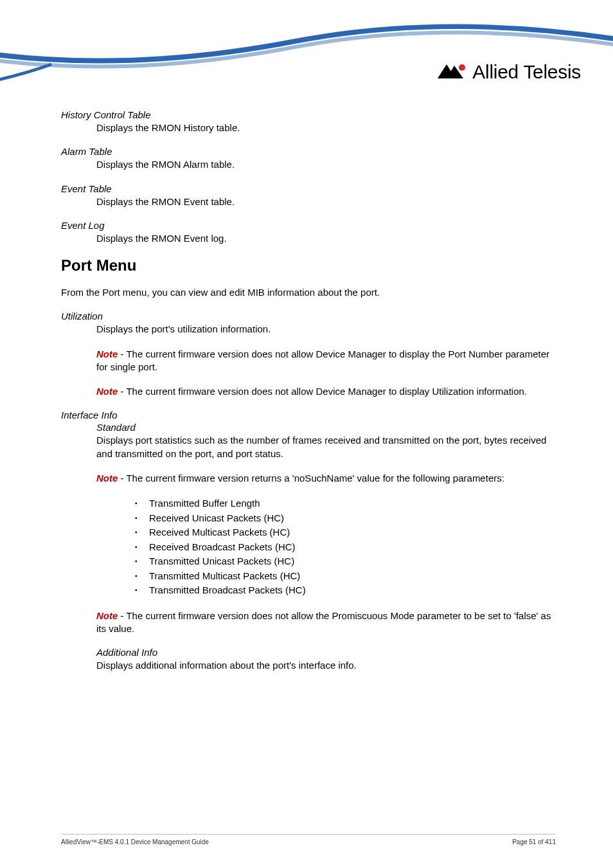  Describe the element at coordinates (509, 72) in the screenshot. I see `brand-logo: Allied Telesis` at that location.